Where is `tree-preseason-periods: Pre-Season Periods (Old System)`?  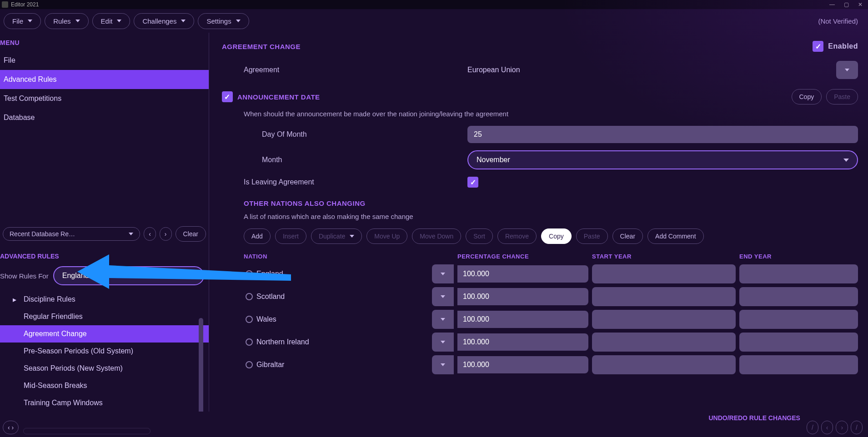
tree-preseason-periods: Pre-Season Periods (Old System) is located at coordinates (105, 351).